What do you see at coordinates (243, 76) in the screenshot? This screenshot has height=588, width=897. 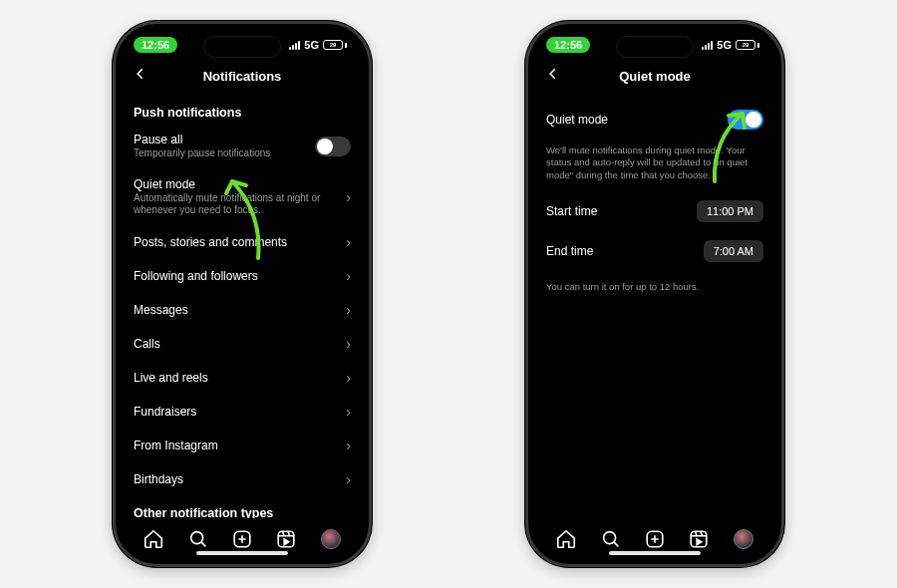 I see `page-title: Notifications` at bounding box center [243, 76].